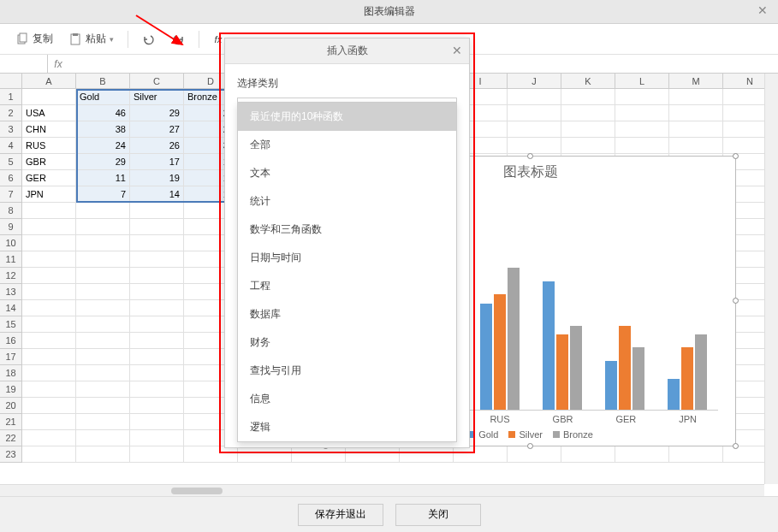  What do you see at coordinates (11, 293) in the screenshot?
I see `row-header: 13` at bounding box center [11, 293].